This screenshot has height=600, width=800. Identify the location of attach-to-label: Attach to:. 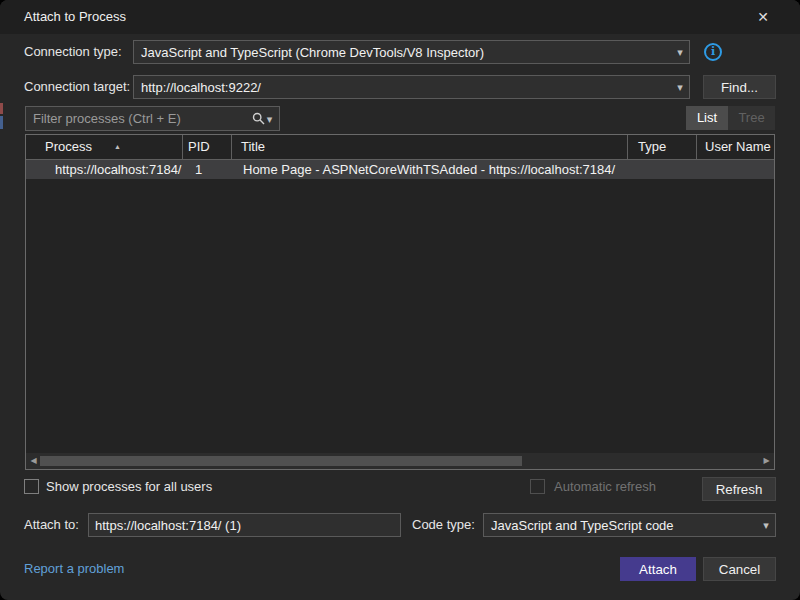
(52, 525).